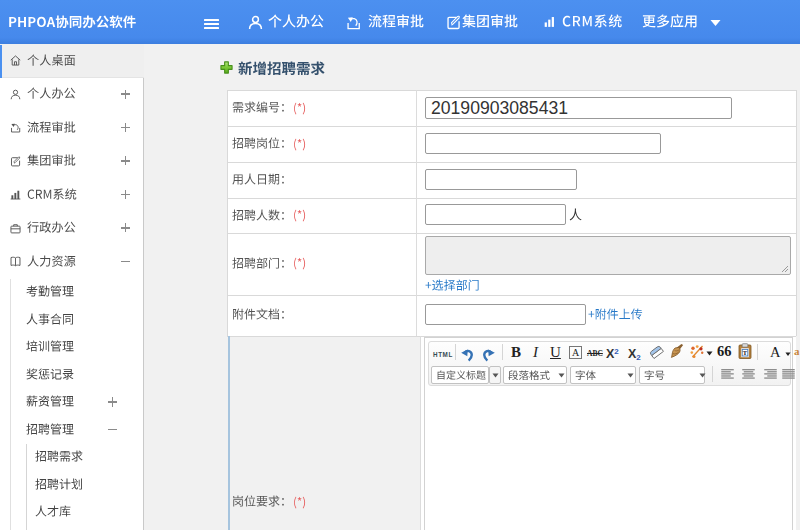 The image size is (800, 530). I want to click on svg-text: T, so click(746, 352).